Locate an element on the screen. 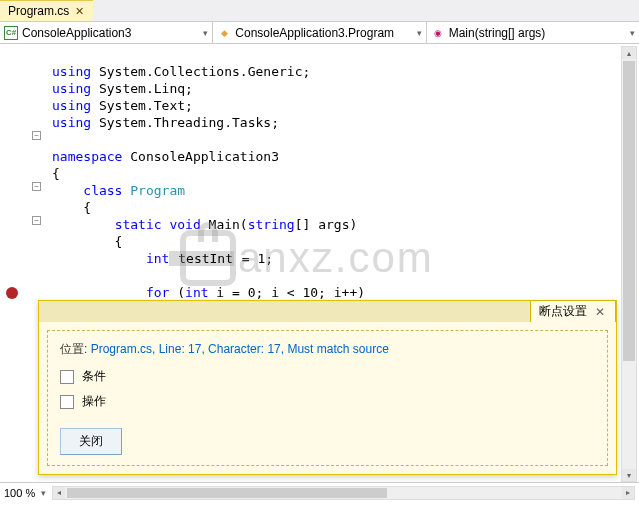 The height and width of the screenshot is (509, 639). location-label: 位置: is located at coordinates (74, 349).